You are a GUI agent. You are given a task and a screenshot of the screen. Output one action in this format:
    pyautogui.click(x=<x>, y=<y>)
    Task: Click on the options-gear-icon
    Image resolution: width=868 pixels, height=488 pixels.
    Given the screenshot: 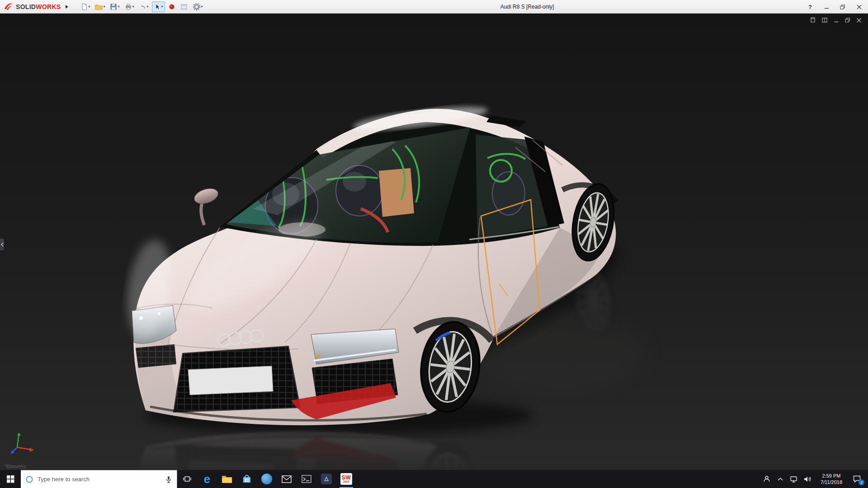 What is the action you would take?
    pyautogui.click(x=197, y=7)
    